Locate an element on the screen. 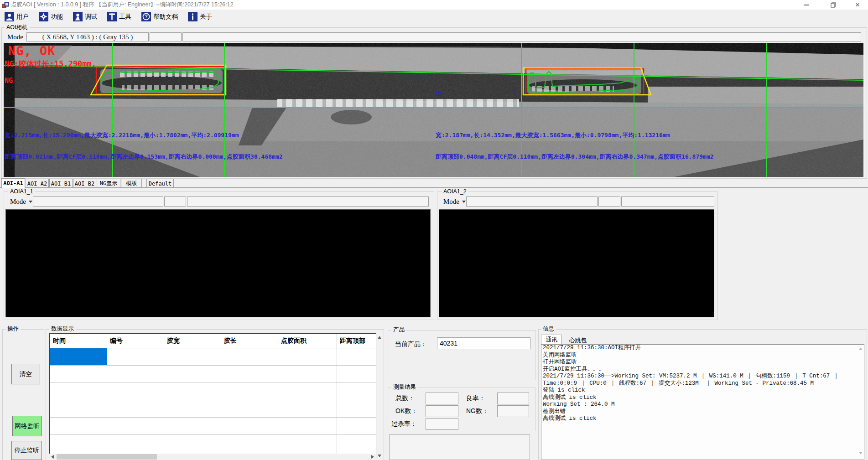 This screenshot has width=868, height=460. view-right-mode-dropdown: Mode is located at coordinates (453, 202).